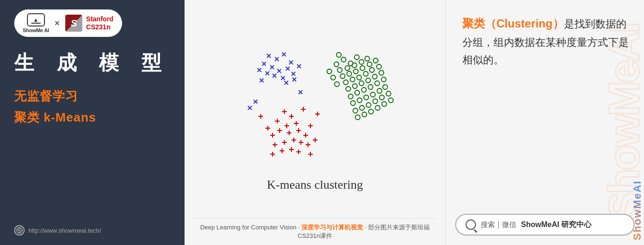 This screenshot has width=644, height=245. I want to click on search-label: 搜索｜微信, so click(499, 225).